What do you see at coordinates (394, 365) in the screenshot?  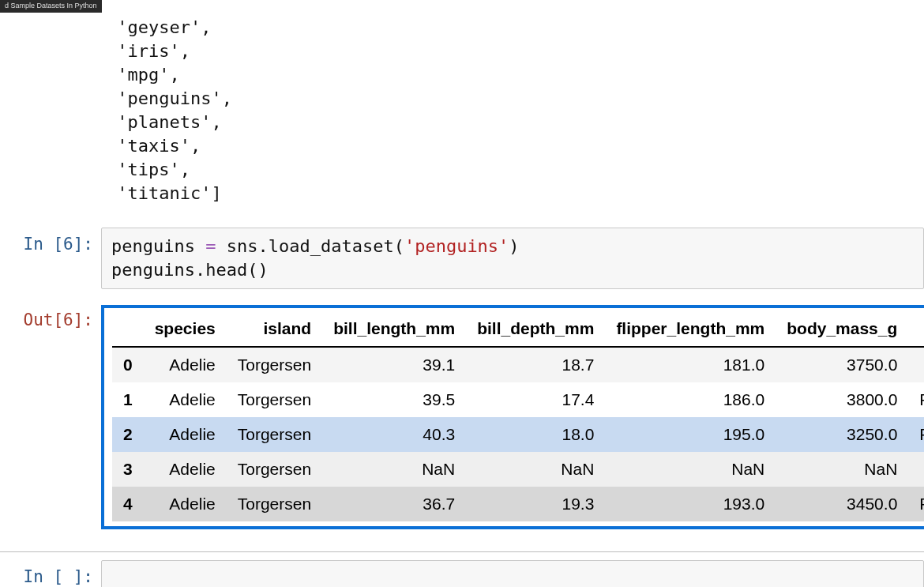 I see `cell: 39.1` at bounding box center [394, 365].